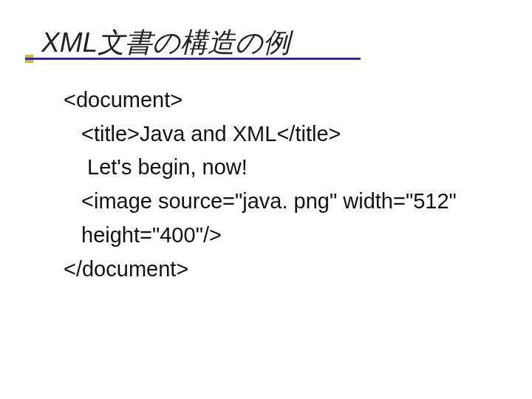 The width and height of the screenshot is (532, 399). I want to click on slide-title: XML文書の構造の例, so click(287, 43).